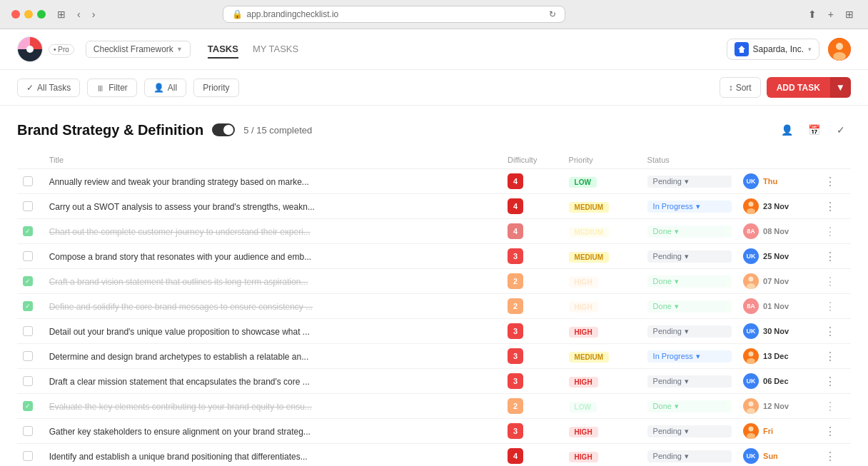 The image size is (868, 466). Describe the element at coordinates (138, 49) in the screenshot. I see `framework-dropdown: Checklist Framework ▼` at that location.